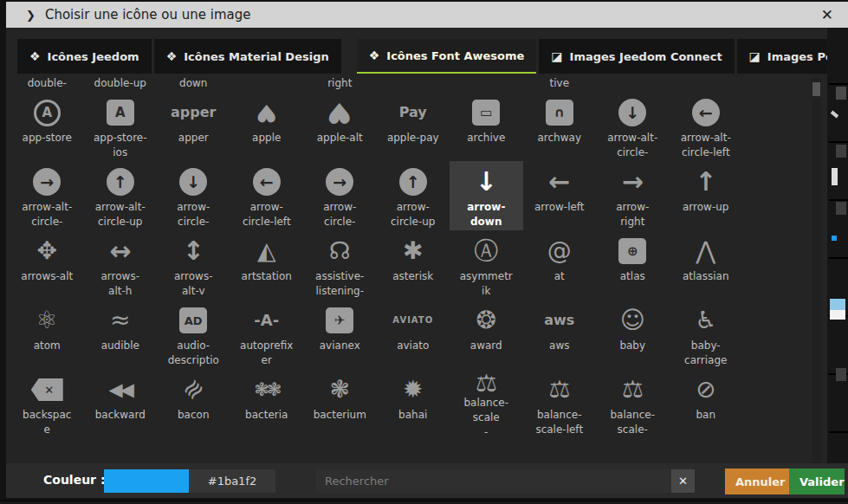 Image resolution: width=848 pixels, height=504 pixels. I want to click on icon-cell-arrow-circle-up: ↑arrow-circle-up, so click(414, 196).